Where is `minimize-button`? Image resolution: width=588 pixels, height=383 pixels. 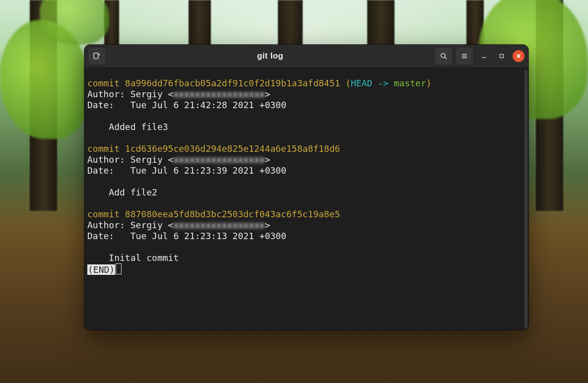 minimize-button is located at coordinates (484, 56).